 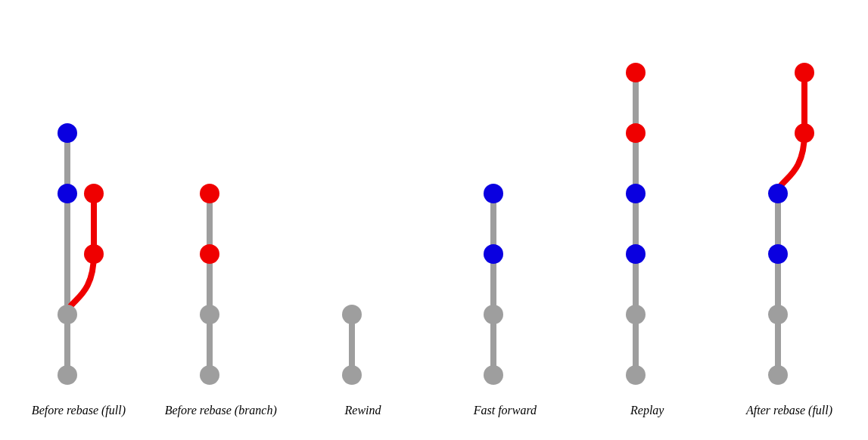 I want to click on panel-before-full: Before rebase (full), so click(x=79, y=218).